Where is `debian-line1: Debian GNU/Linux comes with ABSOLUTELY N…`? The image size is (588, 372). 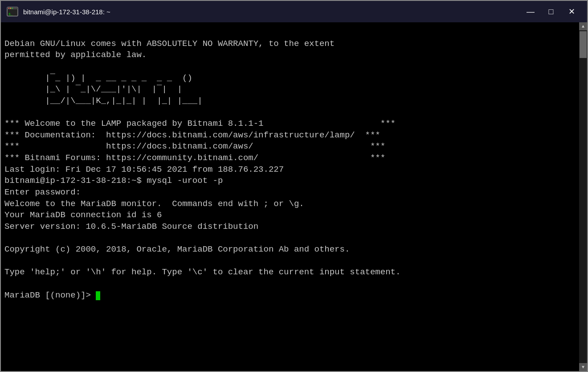 debian-line1: Debian GNU/Linux comes with ABSOLUTELY N… is located at coordinates (169, 44).